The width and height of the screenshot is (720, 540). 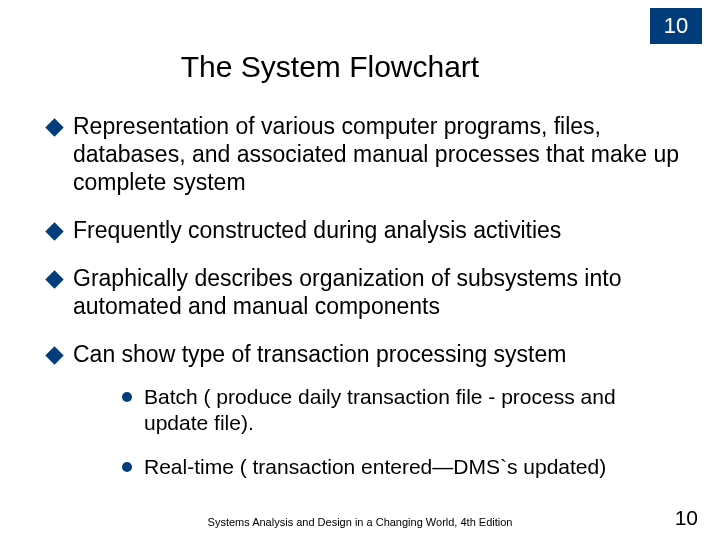 I want to click on footer-citation: Systems Analysis and Design in a Changin…, so click(x=360, y=522).